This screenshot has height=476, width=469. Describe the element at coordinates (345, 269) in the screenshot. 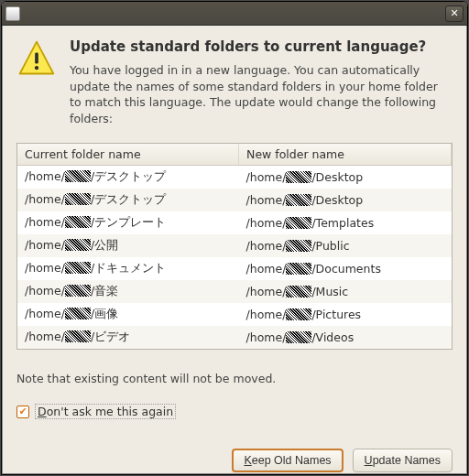

I see `new-folder-cell: /home//Documents` at that location.